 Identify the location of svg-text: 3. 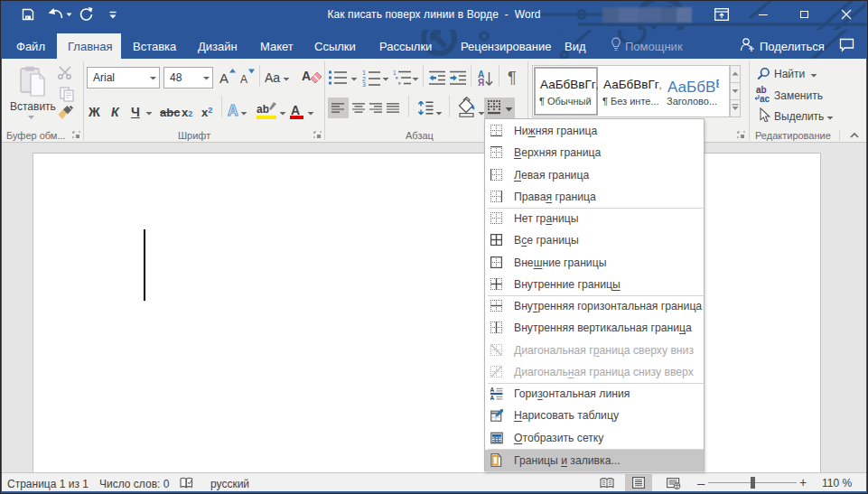
(364, 84).